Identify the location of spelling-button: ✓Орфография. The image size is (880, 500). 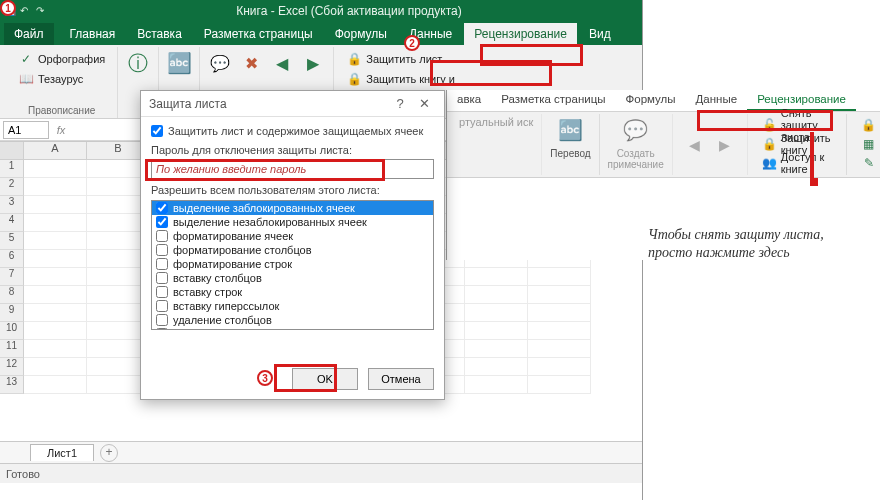
(62, 59).